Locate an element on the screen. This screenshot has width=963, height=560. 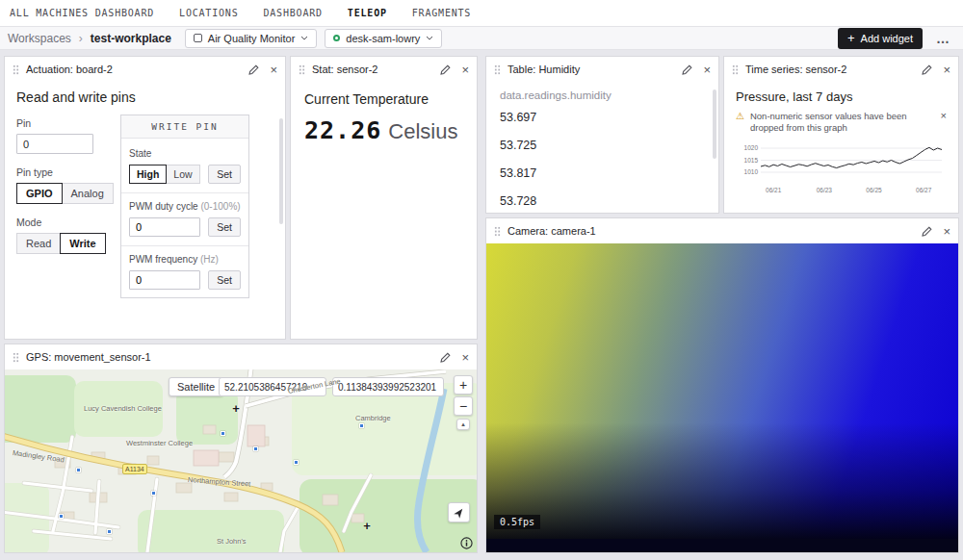
set-pwm-freq-button: Set is located at coordinates (224, 280).